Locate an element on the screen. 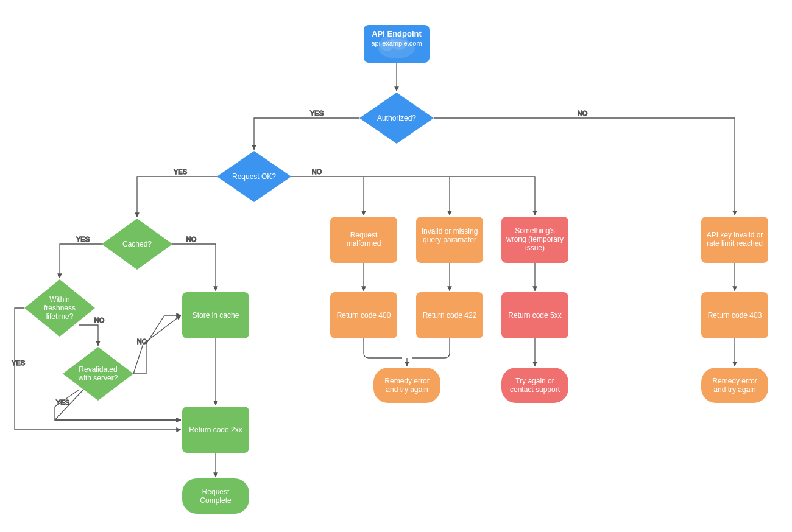 Image resolution: width=792 pixels, height=532 pixels. remedy-error-1-node: Remedy error and try again is located at coordinates (407, 385).